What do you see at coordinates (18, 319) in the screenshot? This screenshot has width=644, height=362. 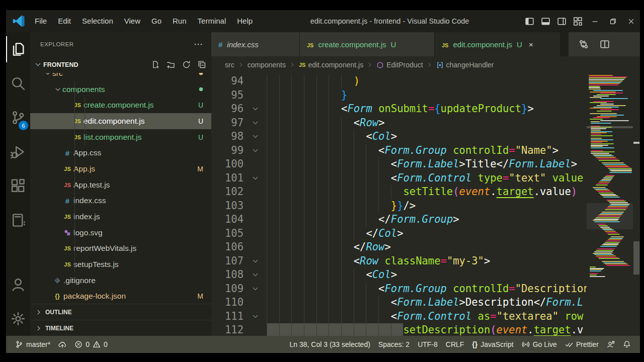 I see `activity-settings-icon` at bounding box center [18, 319].